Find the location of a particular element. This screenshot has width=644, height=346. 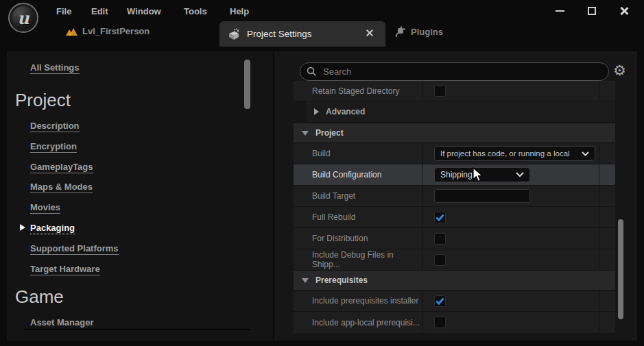

setting-row-full-rebuild: Full Rebuild is located at coordinates (454, 218).